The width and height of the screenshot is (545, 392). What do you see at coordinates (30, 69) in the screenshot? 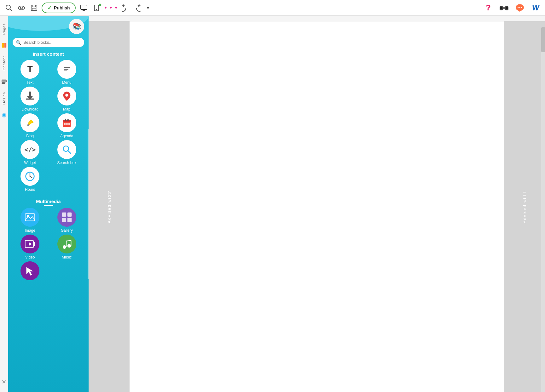
I see `block-circle-text: T` at bounding box center [30, 69].